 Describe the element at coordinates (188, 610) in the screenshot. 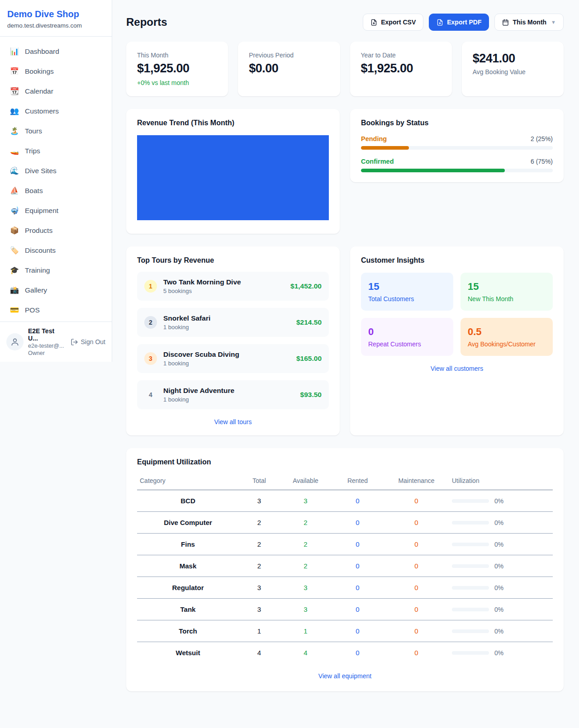

I see `cell-category: Tank` at that location.